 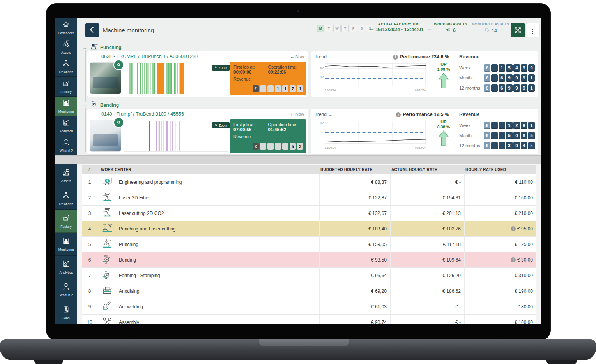 I want to click on performance-readout: iPerformance 12.5 %, so click(x=423, y=114).